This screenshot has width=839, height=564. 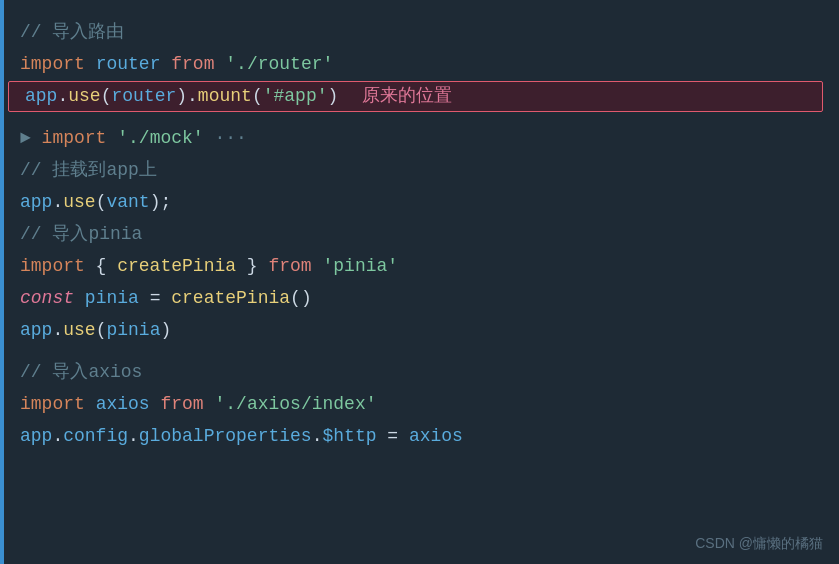 I want to click on app-obj: app, so click(x=41, y=96).